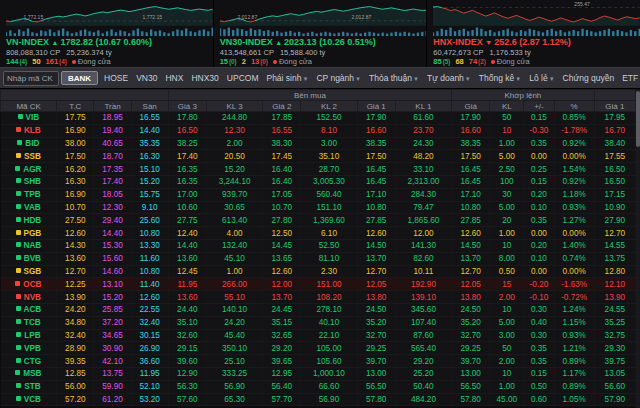 The image size is (640, 408). I want to click on cell-floor-price: 53.20, so click(150, 400).